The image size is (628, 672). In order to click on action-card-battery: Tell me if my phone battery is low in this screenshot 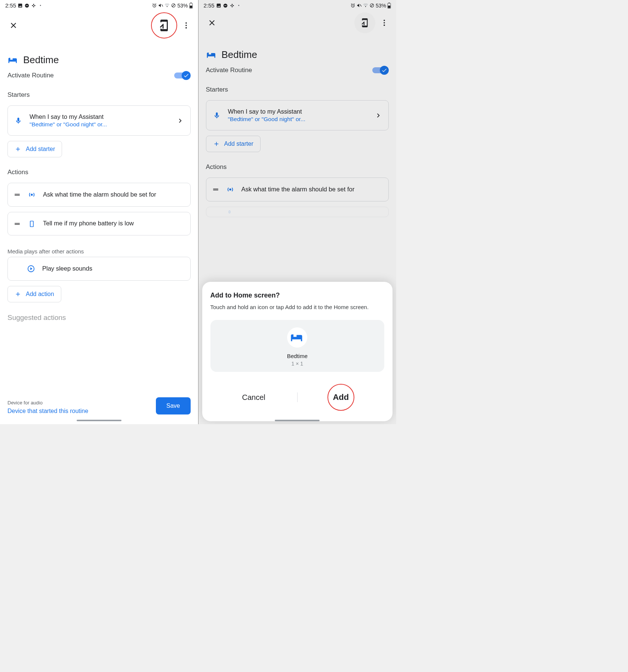, I will do `click(99, 224)`.